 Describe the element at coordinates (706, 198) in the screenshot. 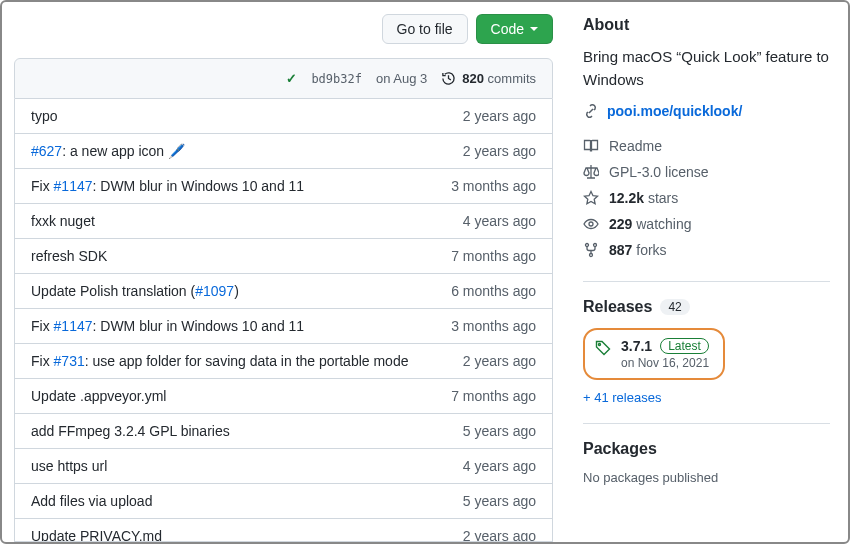

I see `stars-link: 12.2k stars` at that location.